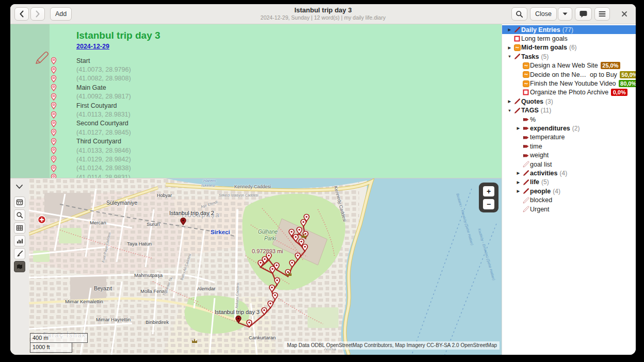 The width and height of the screenshot is (644, 362). What do you see at coordinates (624, 14) in the screenshot?
I see `window-close-button` at bounding box center [624, 14].